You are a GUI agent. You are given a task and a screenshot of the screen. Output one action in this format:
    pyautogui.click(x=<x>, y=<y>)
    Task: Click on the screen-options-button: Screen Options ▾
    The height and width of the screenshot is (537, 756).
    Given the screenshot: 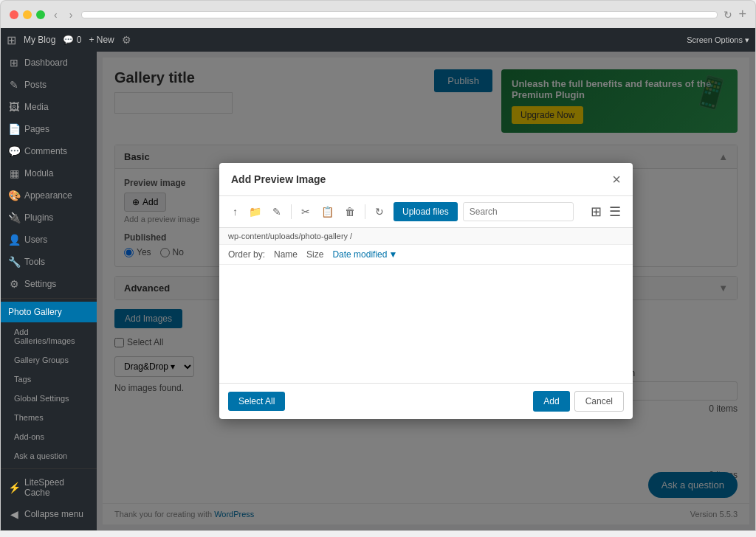 What is the action you would take?
    pyautogui.click(x=718, y=40)
    